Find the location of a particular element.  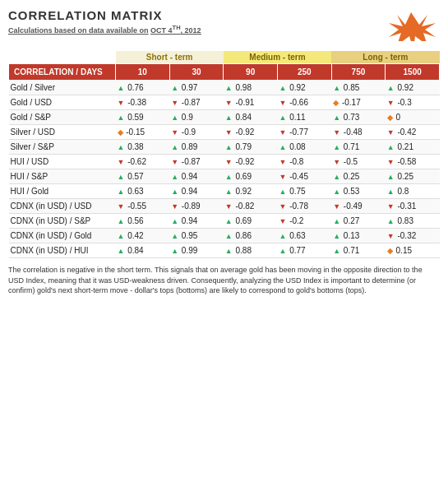

cell-value: -0.55 is located at coordinates (136, 206).